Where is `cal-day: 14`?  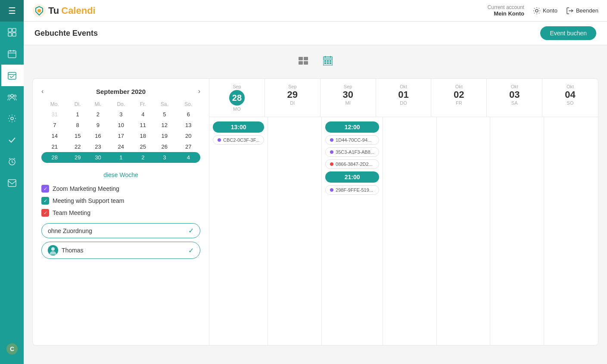
cal-day: 14 is located at coordinates (55, 136).